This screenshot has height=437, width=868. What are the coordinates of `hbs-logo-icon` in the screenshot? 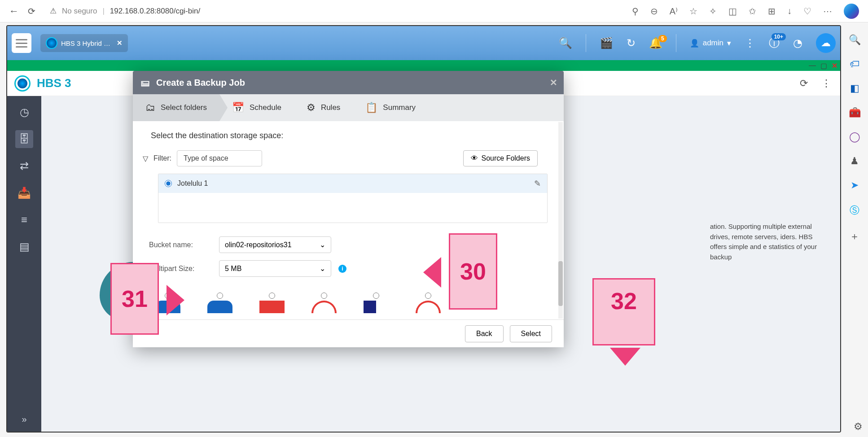 It's located at (22, 83).